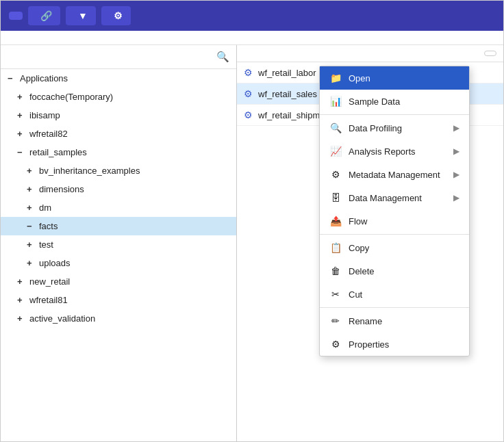 The height and width of the screenshot is (442, 504). What do you see at coordinates (58, 152) in the screenshot?
I see `tree-item-label: retail_samples` at bounding box center [58, 152].